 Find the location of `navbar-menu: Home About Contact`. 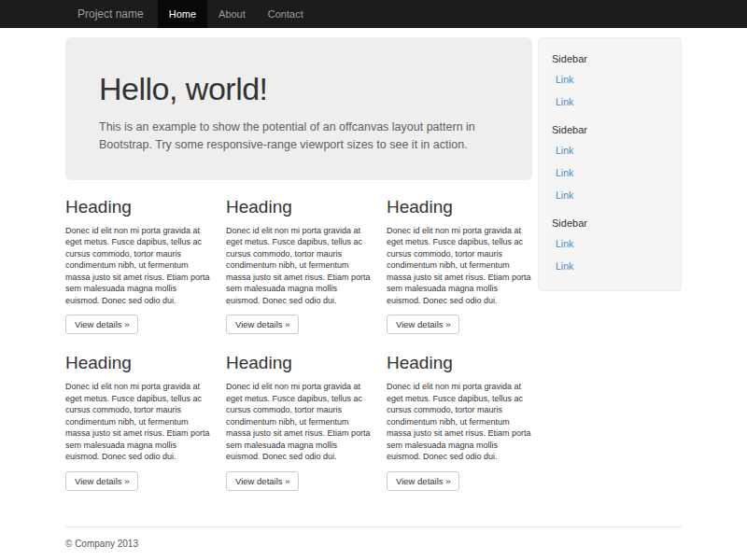

navbar-menu: Home About Contact is located at coordinates (236, 14).